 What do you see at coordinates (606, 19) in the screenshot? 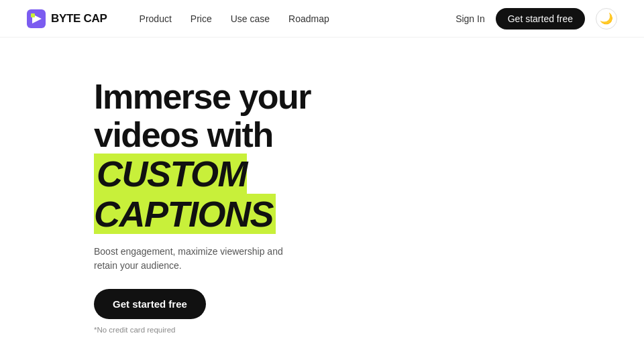
I see `moon-icon: 🌙` at bounding box center [606, 19].